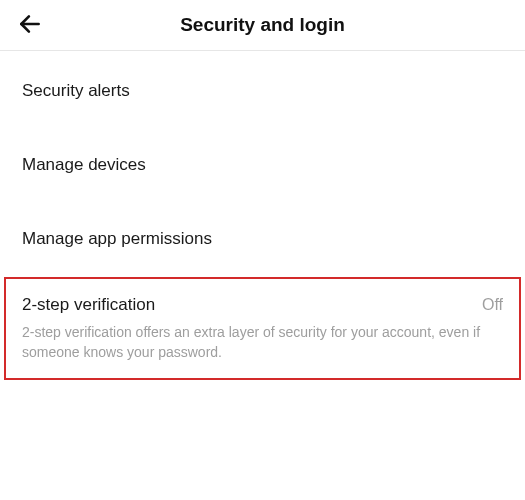 This screenshot has width=525, height=500. Describe the element at coordinates (30, 26) in the screenshot. I see `back-arrow-icon` at that location.